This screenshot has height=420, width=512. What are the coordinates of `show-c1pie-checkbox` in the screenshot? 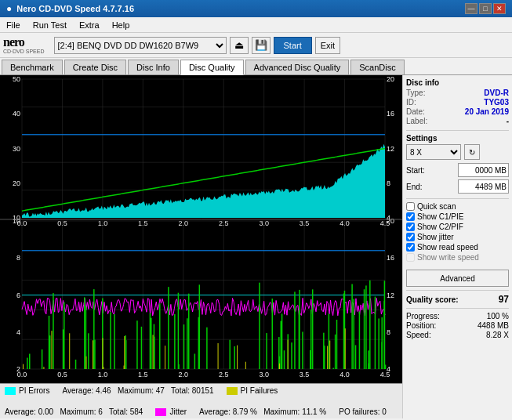 It's located at (411, 216).